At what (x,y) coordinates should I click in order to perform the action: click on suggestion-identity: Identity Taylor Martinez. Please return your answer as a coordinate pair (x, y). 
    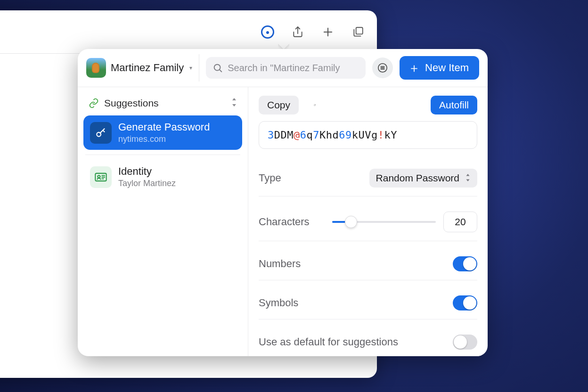
    Looking at the image, I should click on (163, 177).